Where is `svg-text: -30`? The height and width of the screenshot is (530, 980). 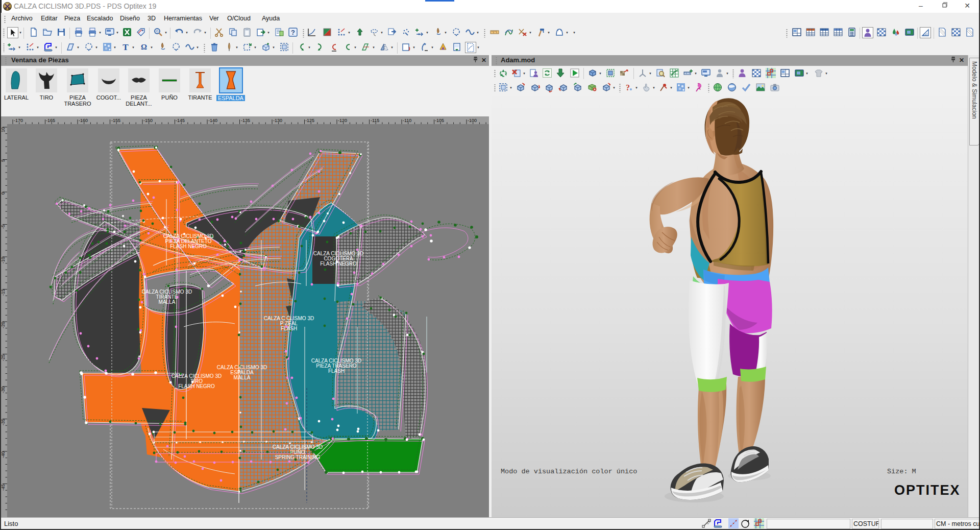 svg-text: -30 is located at coordinates (3, 390).